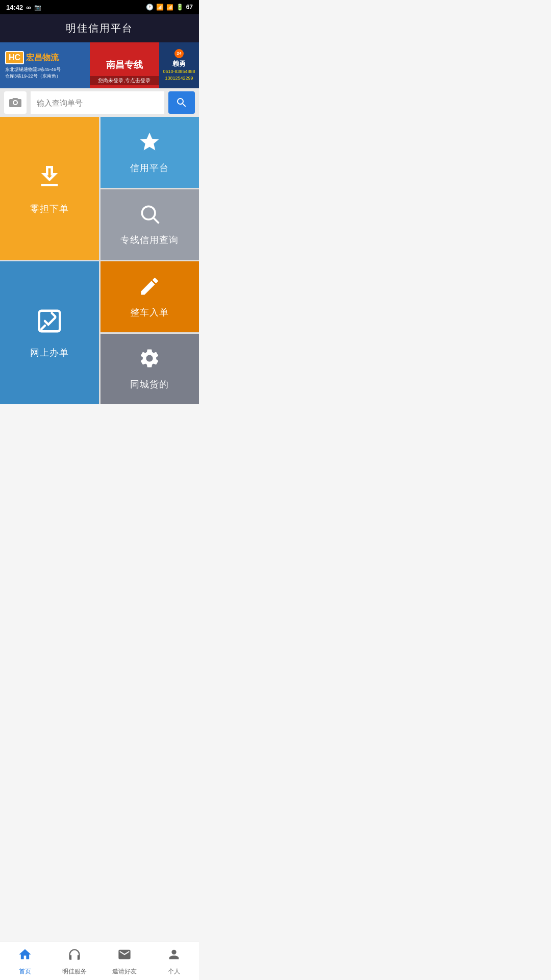 The width and height of the screenshot is (551, 980). What do you see at coordinates (99, 103) in the screenshot?
I see `search-bar` at bounding box center [99, 103].